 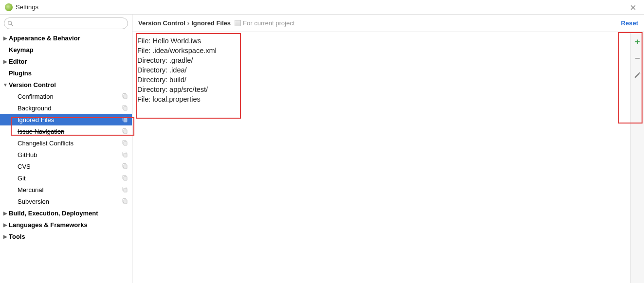 What do you see at coordinates (66, 166) in the screenshot?
I see `sidebar-item: CVS` at bounding box center [66, 166].